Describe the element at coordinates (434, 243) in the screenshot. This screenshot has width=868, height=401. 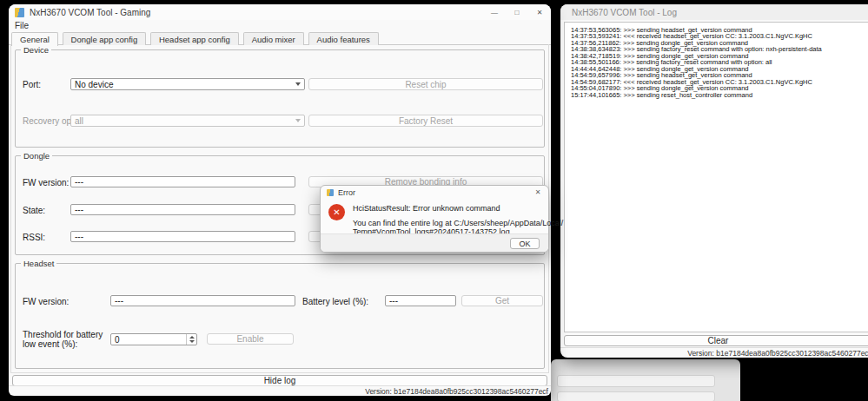
I see `error-dialog-footer: OK` at that location.